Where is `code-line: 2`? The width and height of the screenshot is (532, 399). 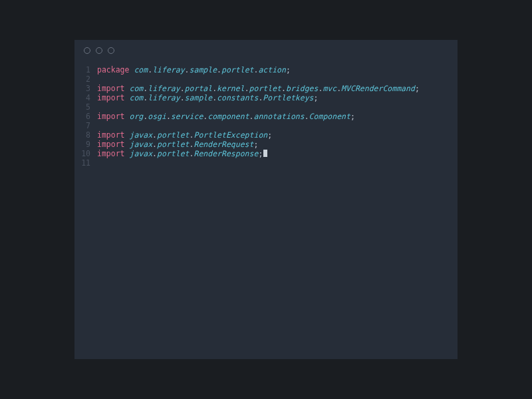
code-line: 2 is located at coordinates (266, 79).